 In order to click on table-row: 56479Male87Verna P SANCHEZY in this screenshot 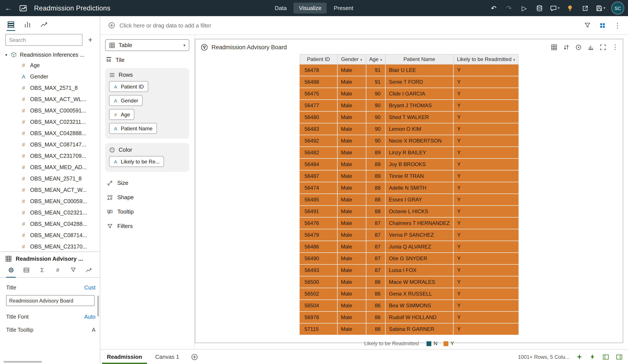, I will do `click(409, 235)`.